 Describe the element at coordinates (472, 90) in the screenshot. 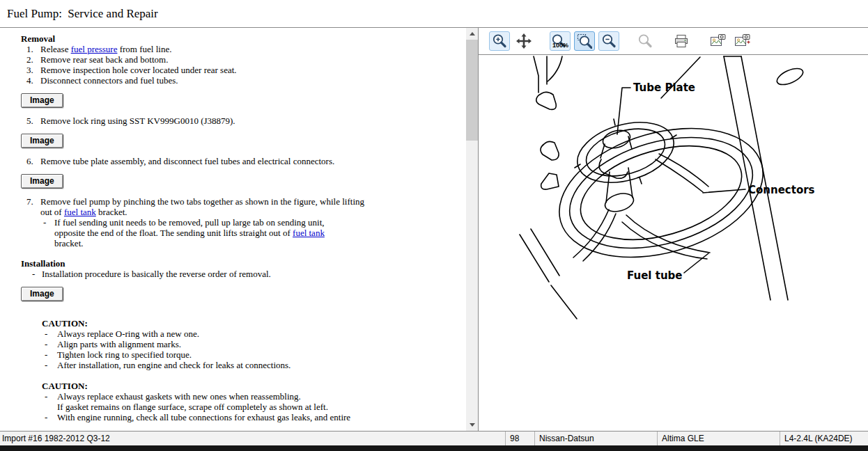

I see `scrollbar-thumb` at that location.